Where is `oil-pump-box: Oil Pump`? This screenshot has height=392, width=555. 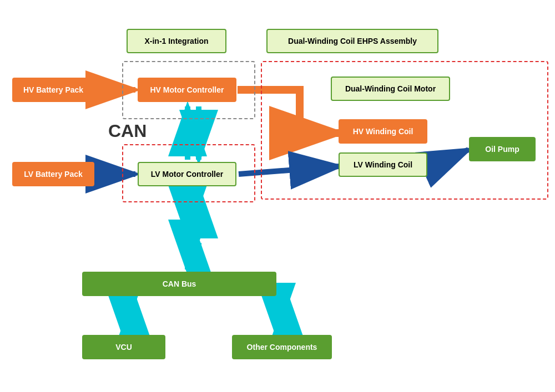 oil-pump-box: Oil Pump is located at coordinates (502, 149).